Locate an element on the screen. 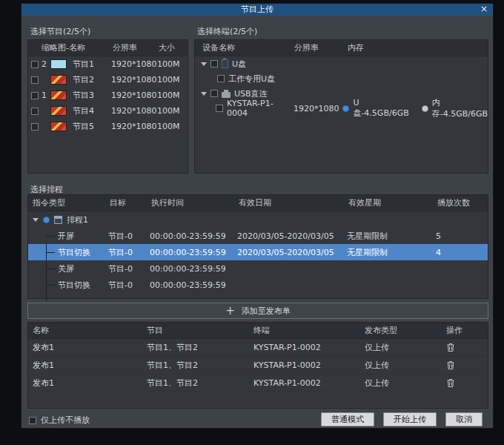 The height and width of the screenshot is (445, 504). programs-panel: 缩略图-名称 分辨率 大小 2 节目1 1920*1080 100M 节目2 1… is located at coordinates (108, 107).